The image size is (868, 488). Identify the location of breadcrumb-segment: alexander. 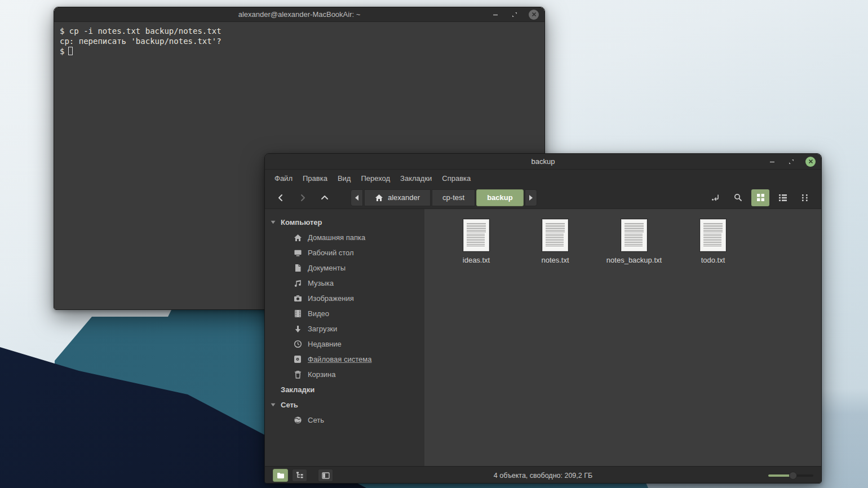
(397, 198).